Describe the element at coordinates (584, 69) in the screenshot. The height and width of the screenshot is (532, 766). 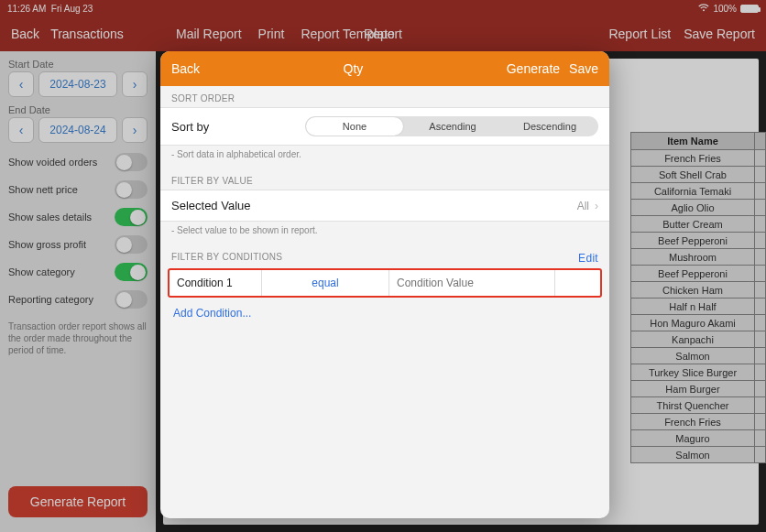
I see `modal-save: Save` at that location.